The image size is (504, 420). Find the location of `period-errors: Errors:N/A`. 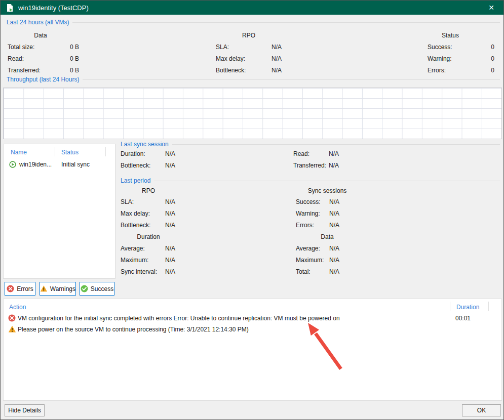

period-errors: Errors:N/A is located at coordinates (334, 226).